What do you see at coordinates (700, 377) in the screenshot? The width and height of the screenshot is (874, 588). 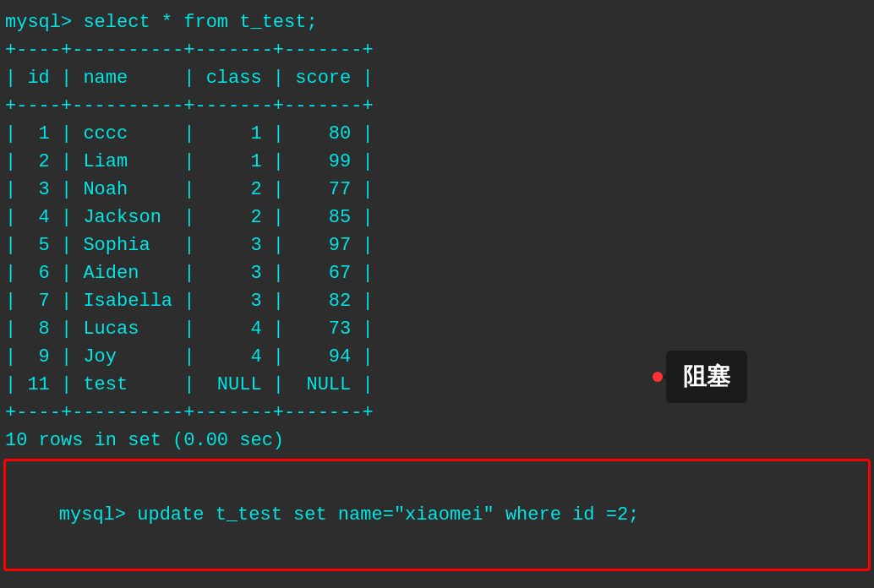 I see `tooltip-container: 阻塞` at bounding box center [700, 377].